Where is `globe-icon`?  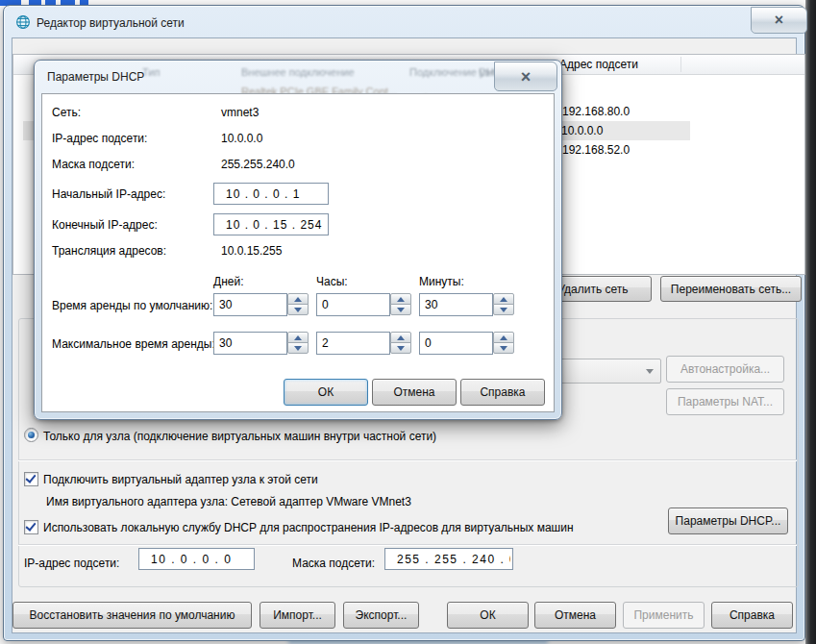
globe-icon is located at coordinates (23, 22).